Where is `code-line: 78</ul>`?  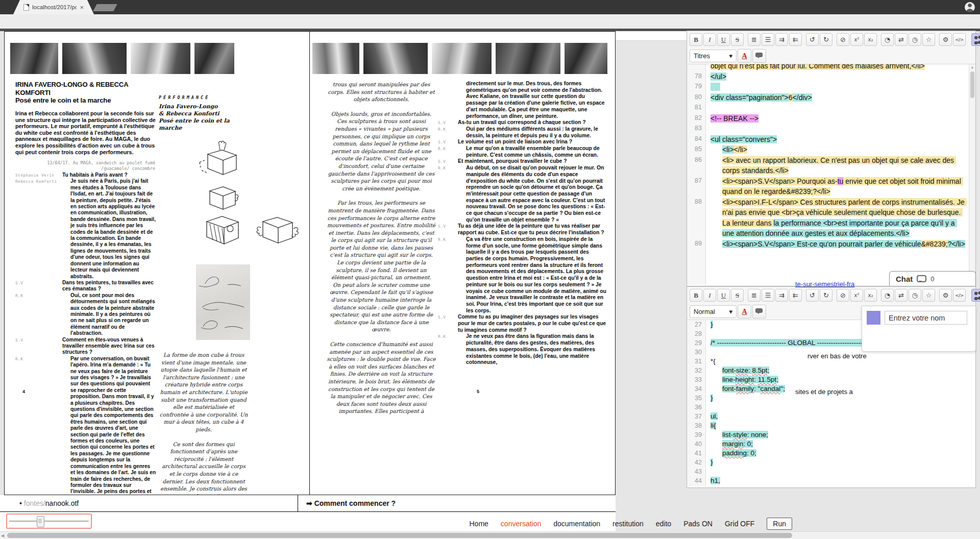
code-line: 78</ul> is located at coordinates (831, 77).